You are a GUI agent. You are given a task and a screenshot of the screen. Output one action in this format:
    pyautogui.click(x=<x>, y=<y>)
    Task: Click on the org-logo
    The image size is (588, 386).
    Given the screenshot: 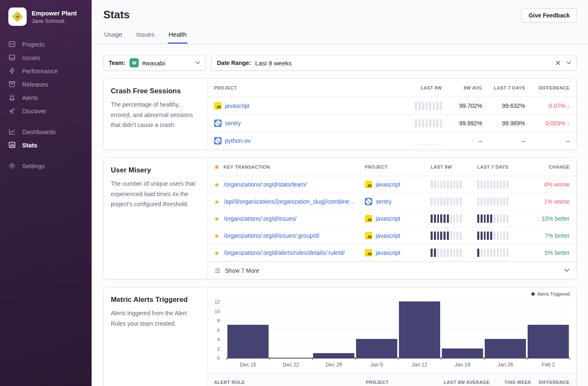 What is the action you would take?
    pyautogui.click(x=17, y=17)
    